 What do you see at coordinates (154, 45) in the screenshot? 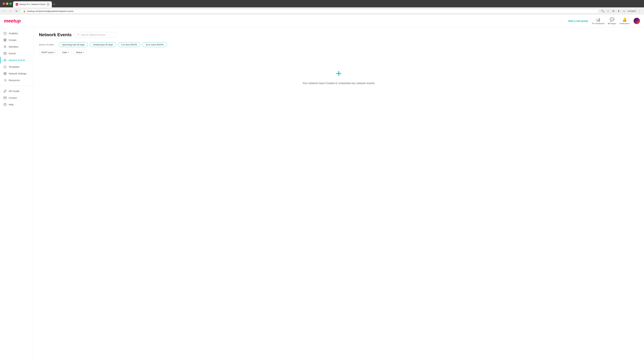
I see `filter-chip-ten-or-more: 10 or more RSVPs` at bounding box center [154, 45].